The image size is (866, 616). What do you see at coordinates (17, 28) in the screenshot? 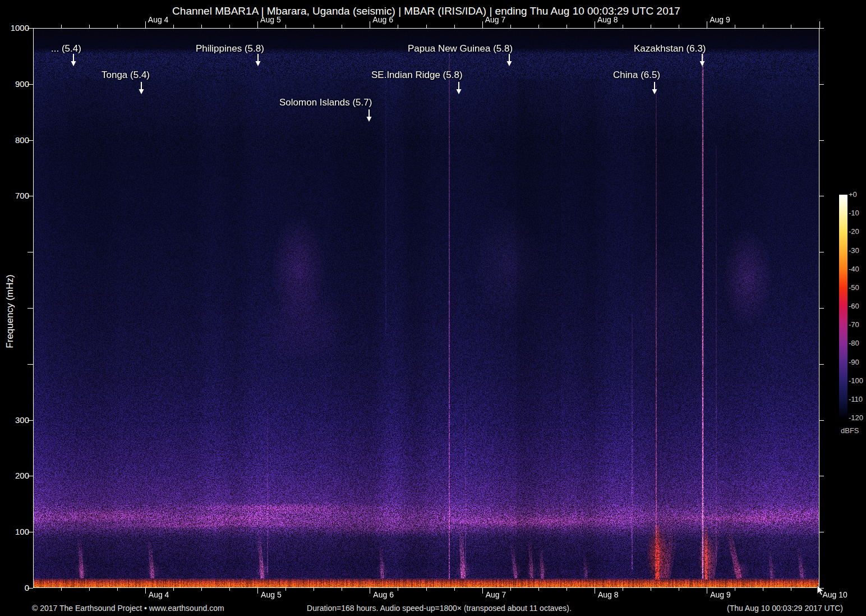
I see `y-tick-label: 1000` at bounding box center [17, 28].